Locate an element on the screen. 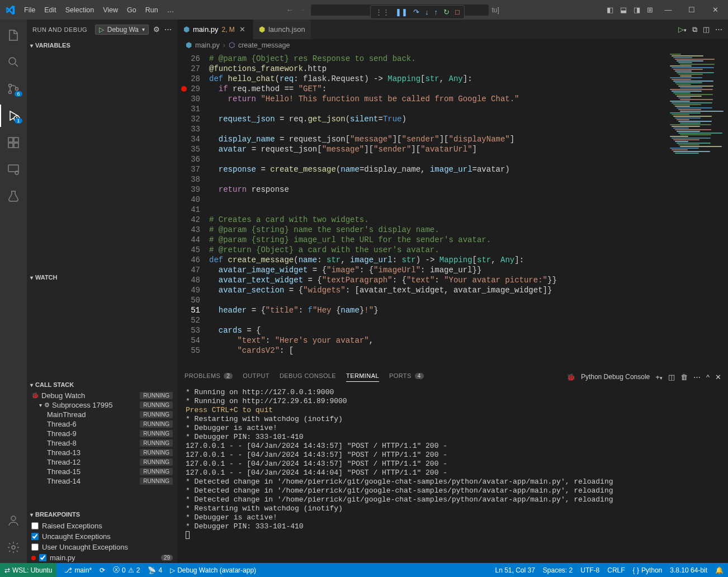 This screenshot has width=728, height=577. tab-problems: PROBLEMS2 is located at coordinates (209, 377).